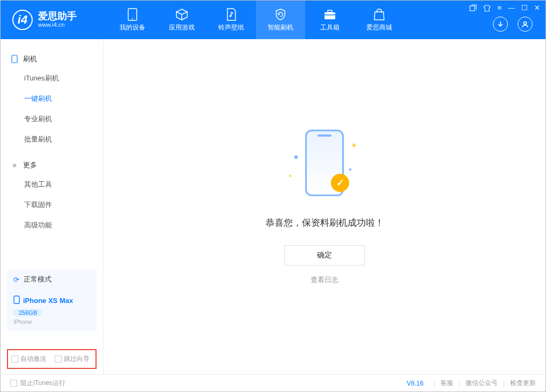 The image size is (546, 392). Describe the element at coordinates (51, 139) in the screenshot. I see `sidebar-item-batch-flash: 批量刷机` at that location.